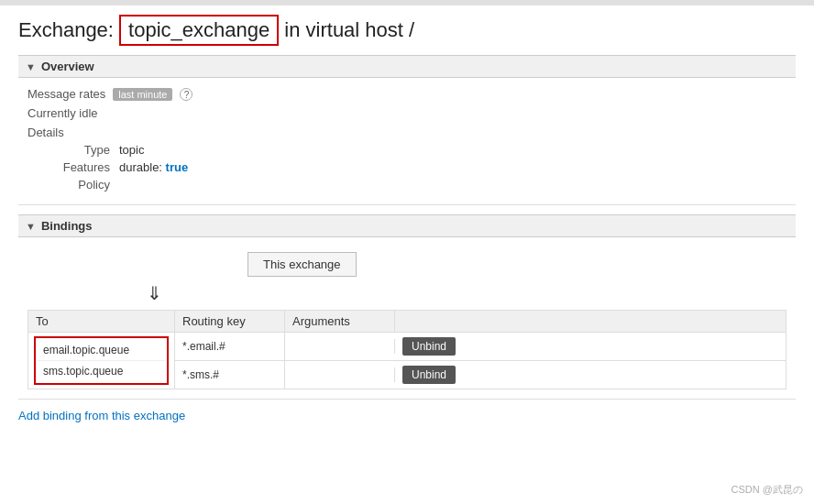  I want to click on action-2: Unbind, so click(432, 375).